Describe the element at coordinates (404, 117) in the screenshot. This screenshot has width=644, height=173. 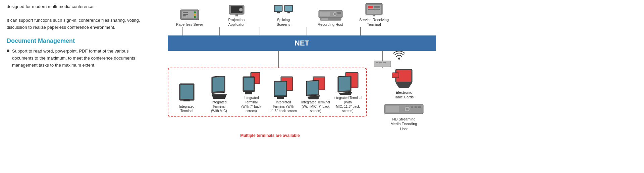
I see `device-streaming: HD StreamingMedia EncodingHost` at that location.